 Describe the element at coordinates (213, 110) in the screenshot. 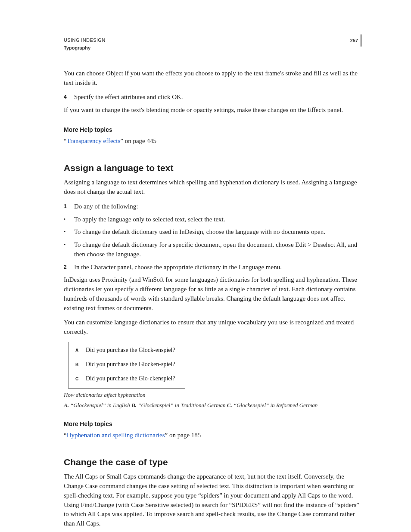

I see `body-text: If you want to change the text's blendin…` at that location.